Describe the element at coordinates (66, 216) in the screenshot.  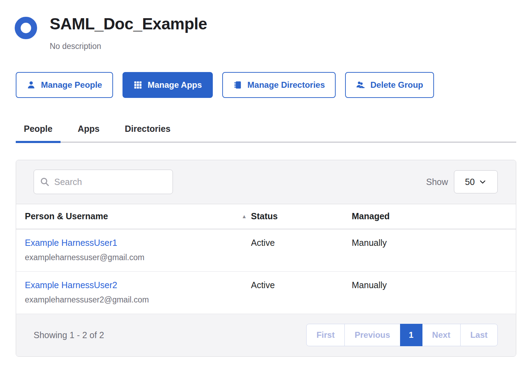
I see `column-header-person-label: Person & Username` at that location.